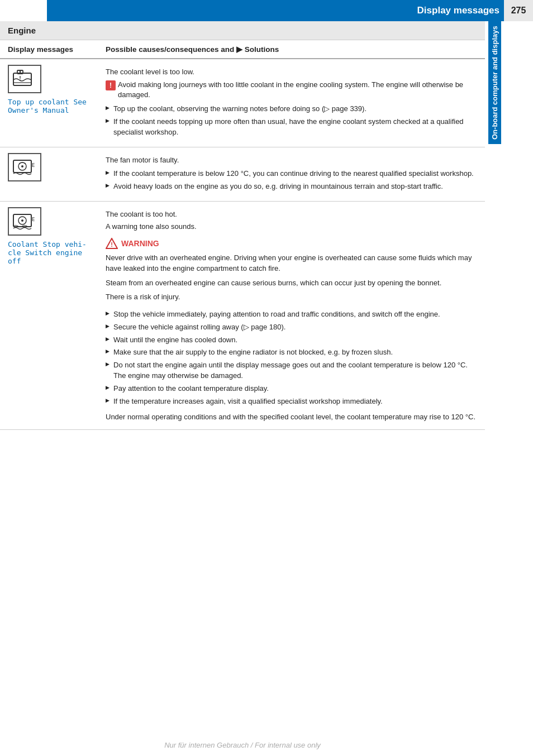  I want to click on row3-para2: A warning tone also sounds., so click(292, 227).